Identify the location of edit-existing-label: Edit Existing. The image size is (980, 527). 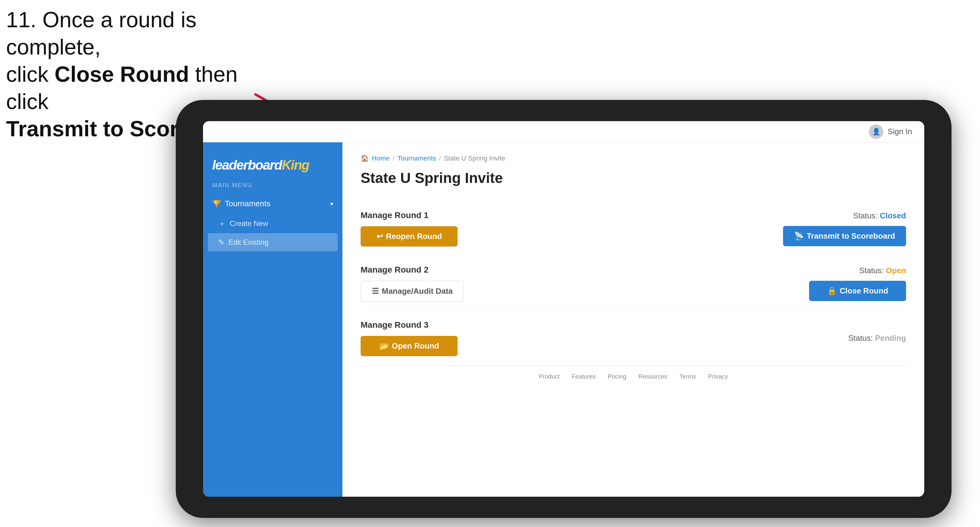
(249, 242).